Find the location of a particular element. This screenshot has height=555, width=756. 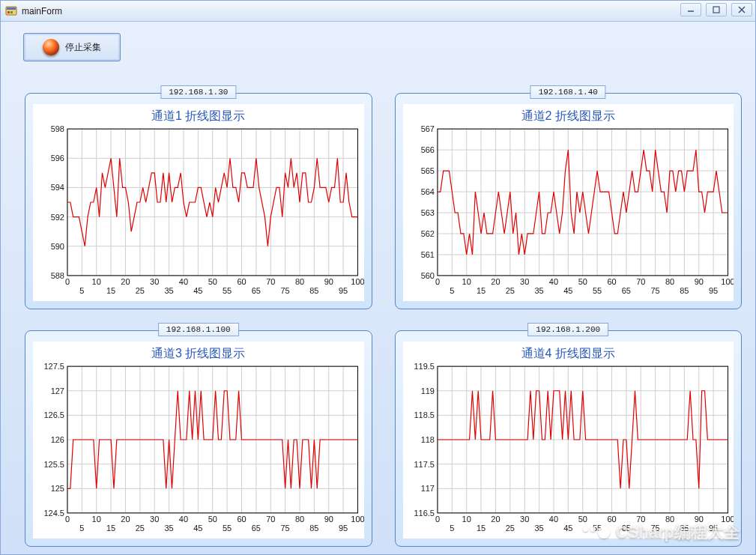

record-icon is located at coordinates (51, 47).